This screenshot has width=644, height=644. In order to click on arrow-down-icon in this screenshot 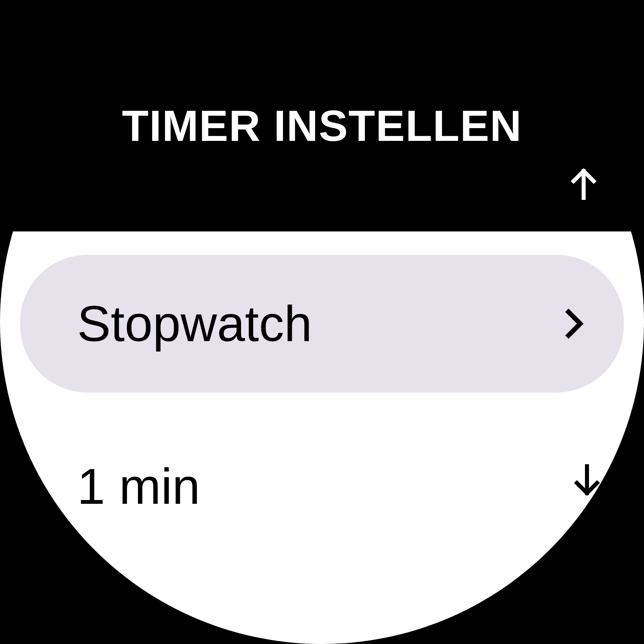, I will do `click(587, 480)`.